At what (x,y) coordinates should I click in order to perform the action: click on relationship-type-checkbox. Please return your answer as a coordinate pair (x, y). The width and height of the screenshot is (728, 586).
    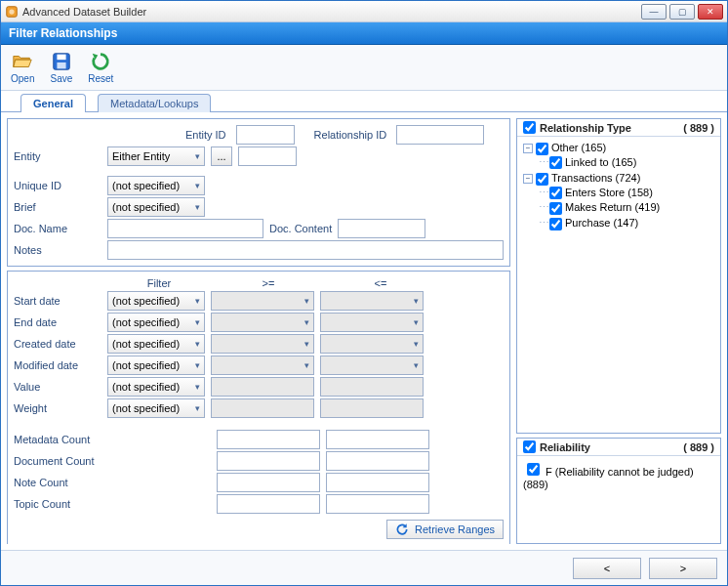
    Looking at the image, I should click on (529, 127).